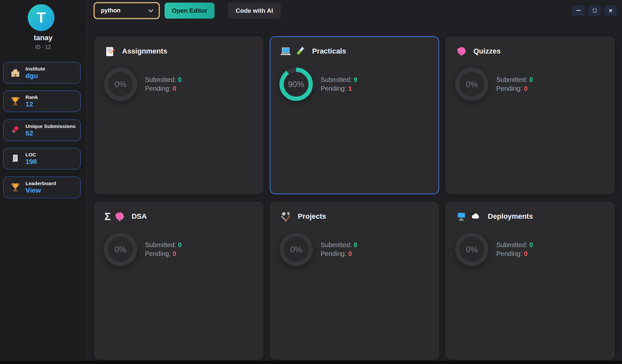 This screenshot has height=364, width=622. What do you see at coordinates (312, 216) in the screenshot?
I see `card-title: Projects` at bounding box center [312, 216].